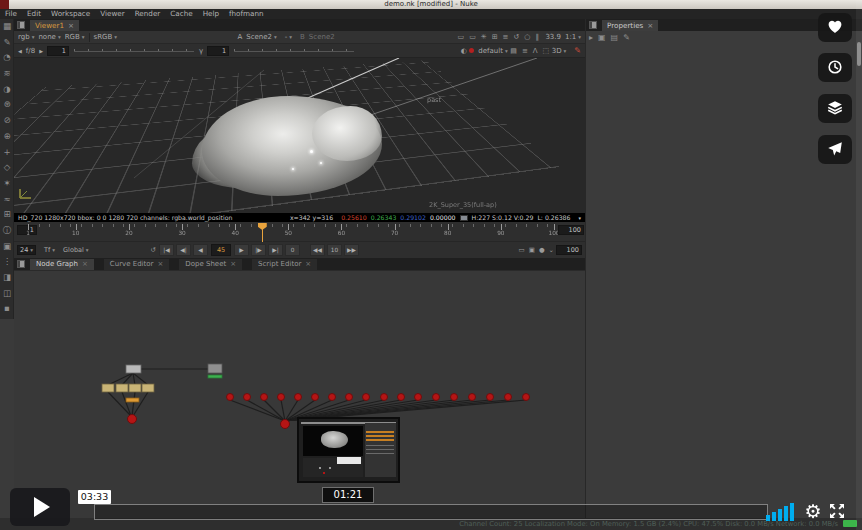 The height and width of the screenshot is (530, 862). What do you see at coordinates (7, 168) in the screenshot?
I see `3d-icon: ◇` at bounding box center [7, 168].